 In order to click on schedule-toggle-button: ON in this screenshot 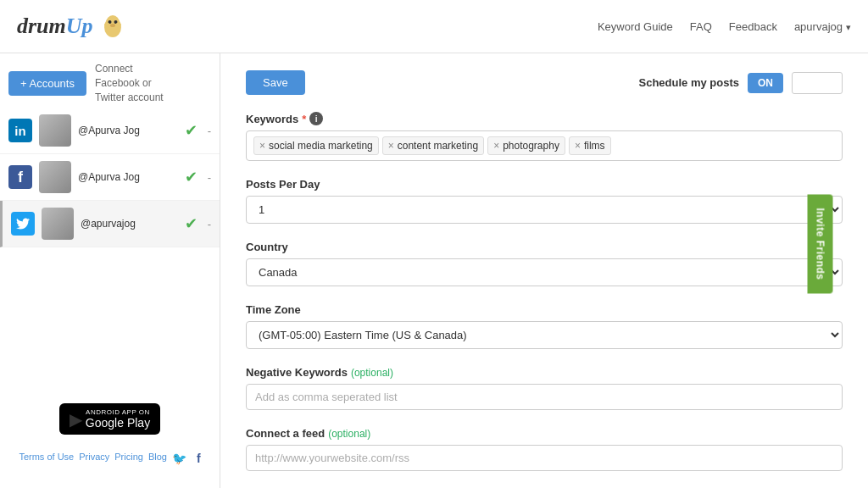, I will do `click(765, 83)`.